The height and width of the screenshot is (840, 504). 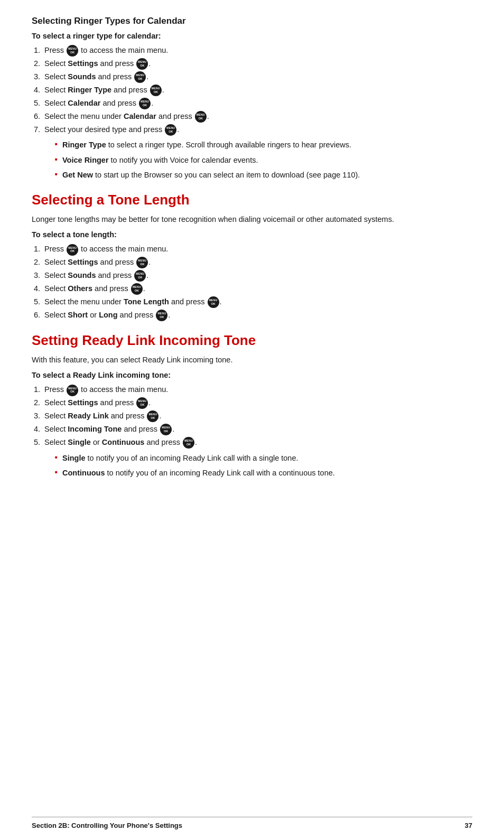 I want to click on bullet-continuous: Continuous to notify you of an incoming …, so click(x=264, y=473).